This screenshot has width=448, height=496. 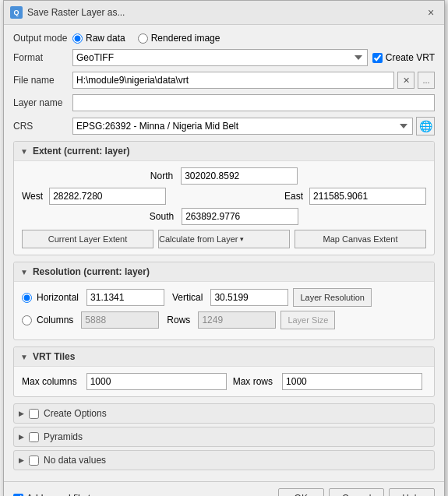 I want to click on title-bar: Q Save Raster Layer as... ×, so click(x=224, y=12).